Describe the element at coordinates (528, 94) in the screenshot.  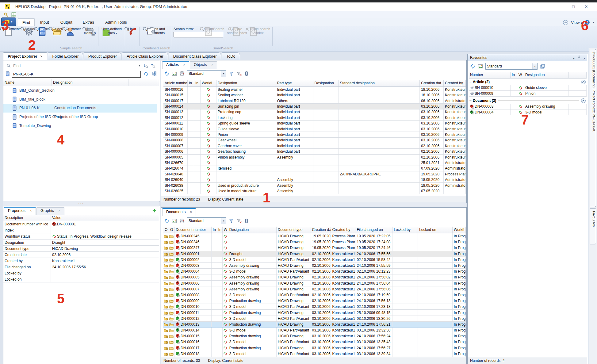
I see `favourite-row-SN-000009: SN-000009Pinion` at that location.